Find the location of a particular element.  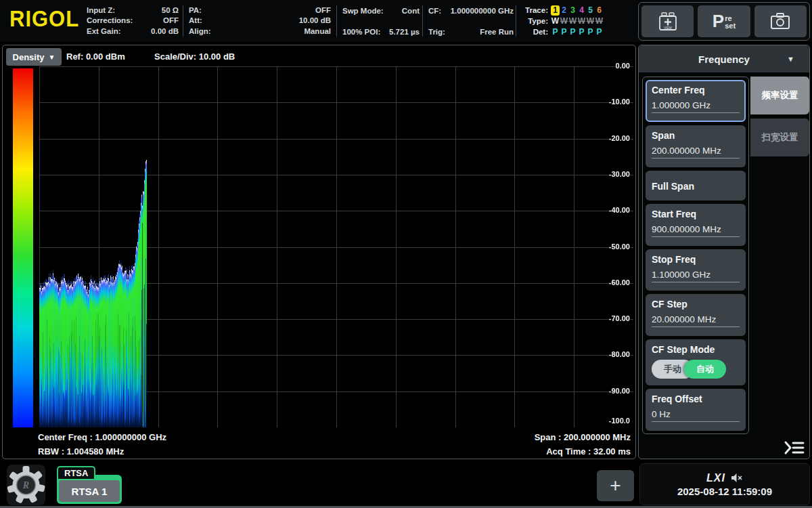

trace-2-det: P is located at coordinates (564, 32).